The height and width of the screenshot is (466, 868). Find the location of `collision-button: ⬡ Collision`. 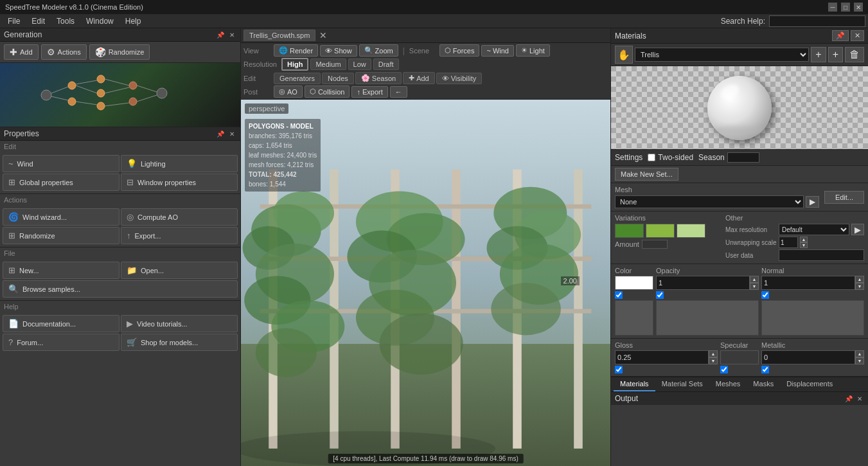

collision-button: ⬡ Collision is located at coordinates (328, 91).